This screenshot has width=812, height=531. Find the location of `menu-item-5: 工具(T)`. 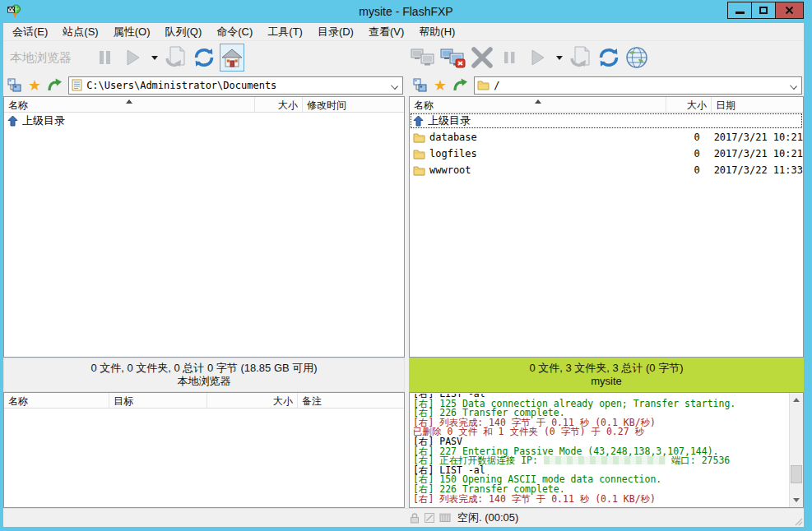

menu-item-5: 工具(T) is located at coordinates (285, 31).